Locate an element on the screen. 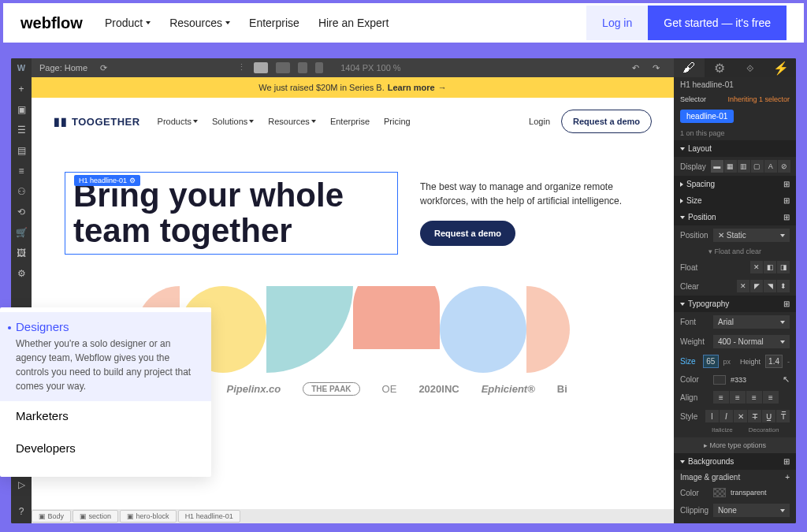  request-demo-hero-button: Request a demo is located at coordinates (468, 233).